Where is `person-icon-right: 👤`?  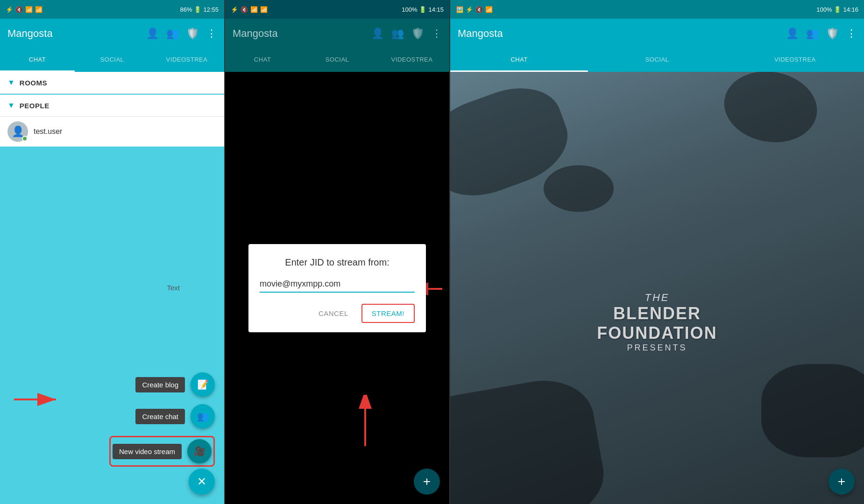 person-icon-right: 👤 is located at coordinates (792, 34).